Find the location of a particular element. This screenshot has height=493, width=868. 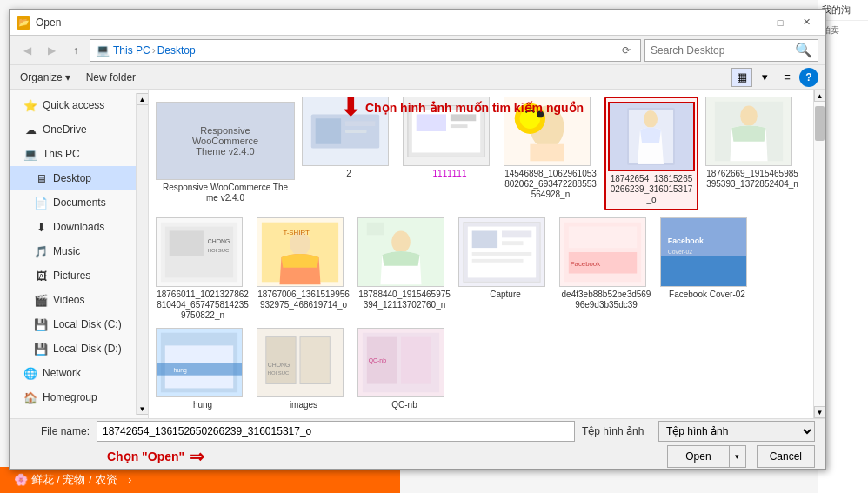

new-folder-label: New folder is located at coordinates (111, 77).